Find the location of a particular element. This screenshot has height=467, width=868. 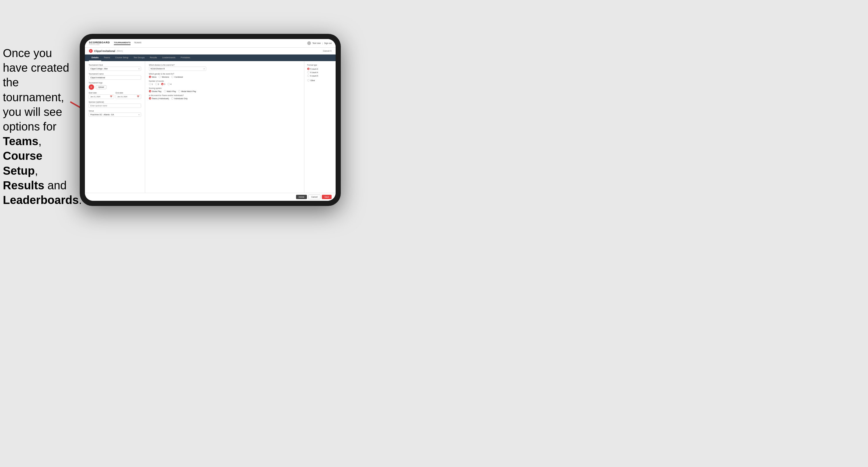

tab-tee-groups: Tee Groups is located at coordinates (140, 58).